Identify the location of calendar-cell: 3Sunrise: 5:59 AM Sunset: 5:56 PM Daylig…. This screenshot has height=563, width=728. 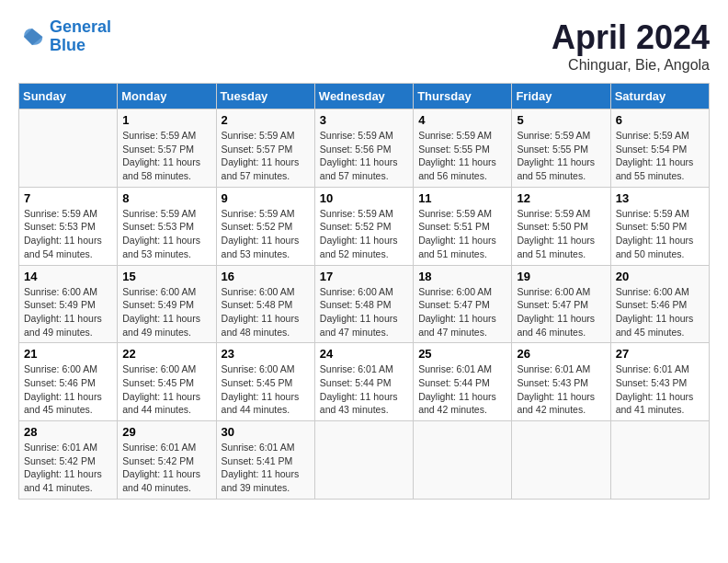
(364, 149).